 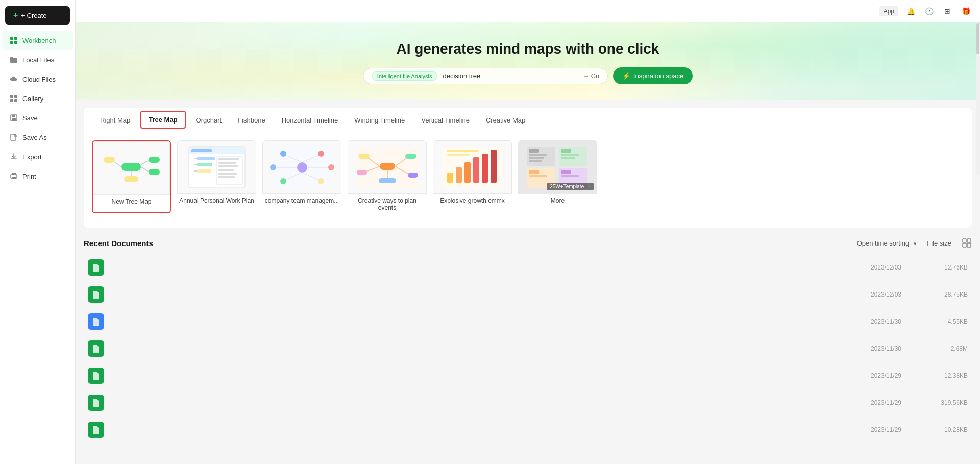 What do you see at coordinates (310, 120) in the screenshot?
I see `tab-horizontal-timeline: Horizontal Timeline` at bounding box center [310, 120].